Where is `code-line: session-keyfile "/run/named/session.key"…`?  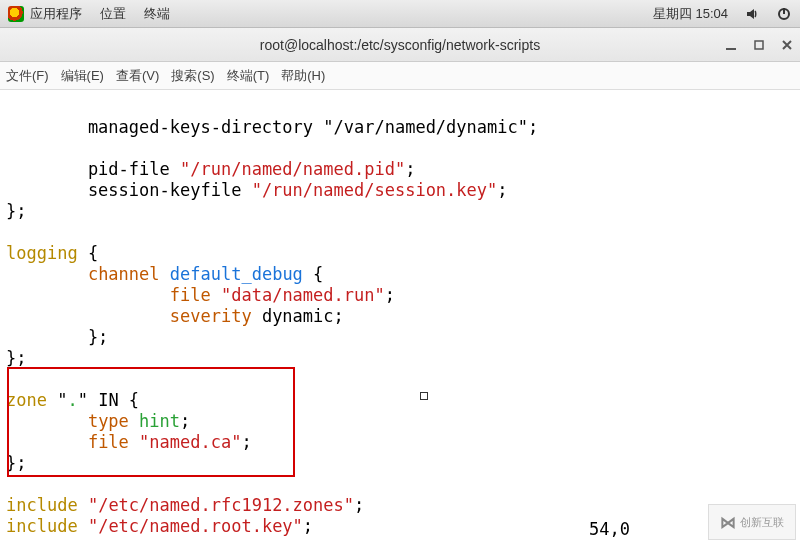 code-line: session-keyfile "/run/named/session.key"… is located at coordinates (257, 190).